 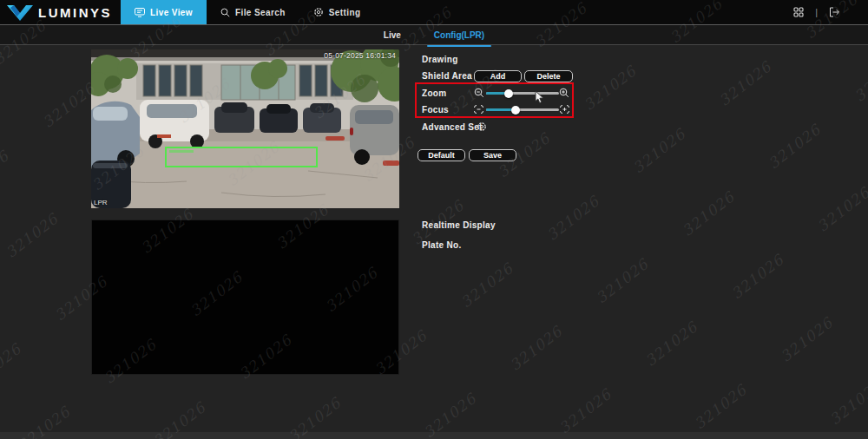 What do you see at coordinates (523, 109) in the screenshot?
I see `focus-slider` at bounding box center [523, 109].